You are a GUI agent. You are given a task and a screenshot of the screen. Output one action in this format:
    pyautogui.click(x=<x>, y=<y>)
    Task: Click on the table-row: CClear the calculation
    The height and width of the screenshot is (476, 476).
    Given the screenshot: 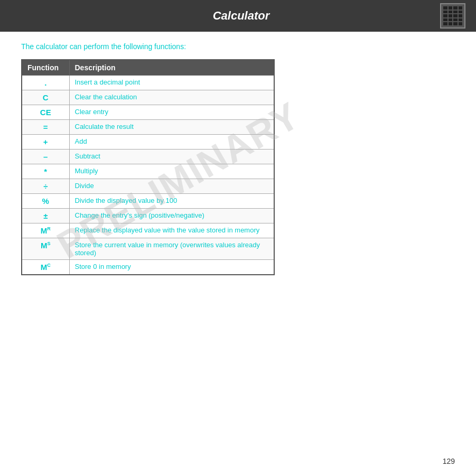 What is the action you would take?
    pyautogui.click(x=148, y=98)
    